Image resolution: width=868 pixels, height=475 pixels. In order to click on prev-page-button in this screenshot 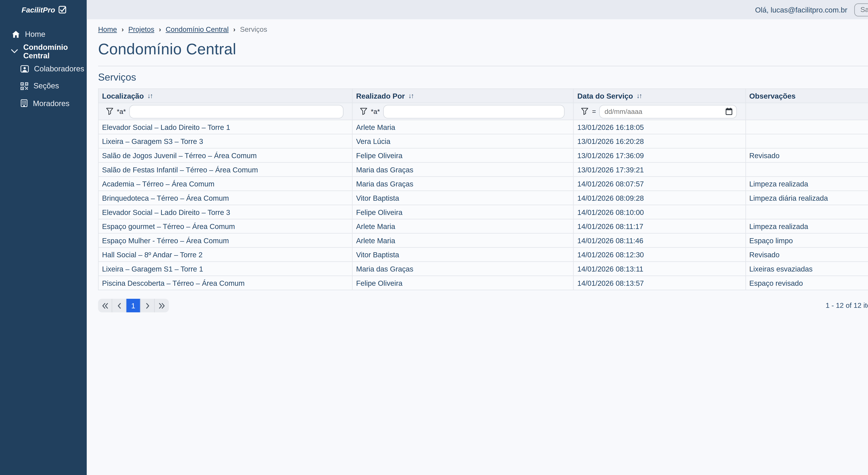, I will do `click(119, 306)`.